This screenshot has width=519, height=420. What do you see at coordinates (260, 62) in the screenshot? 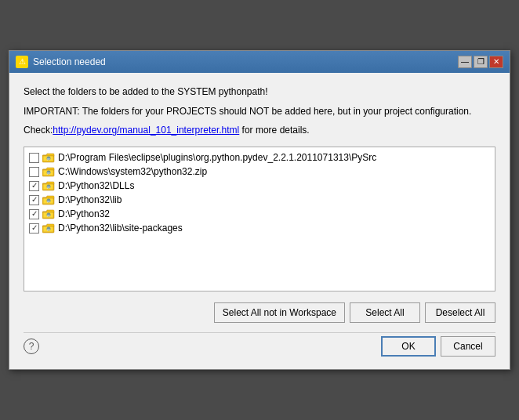
I see `title-bar: ⚠ Selection needed — ❐ ✕` at bounding box center [260, 62].